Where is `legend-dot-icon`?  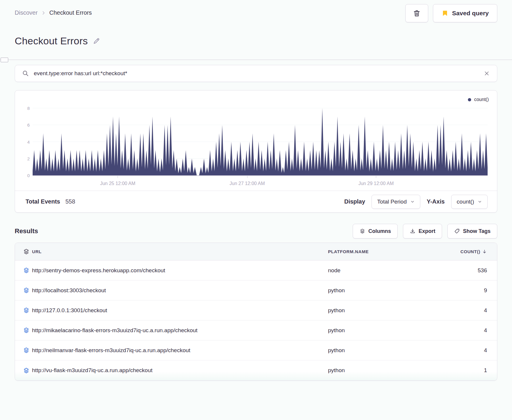
legend-dot-icon is located at coordinates (470, 100).